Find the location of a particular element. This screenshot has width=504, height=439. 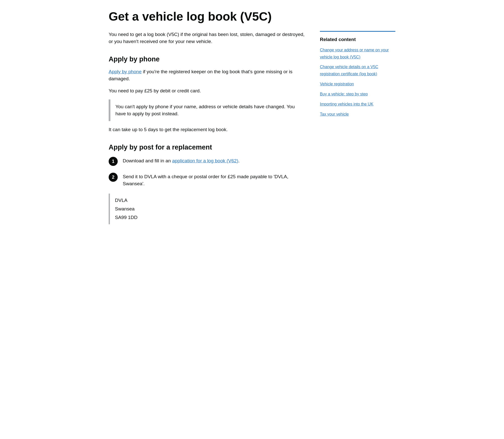

list-item: Vehicle registration is located at coordinates (358, 84).